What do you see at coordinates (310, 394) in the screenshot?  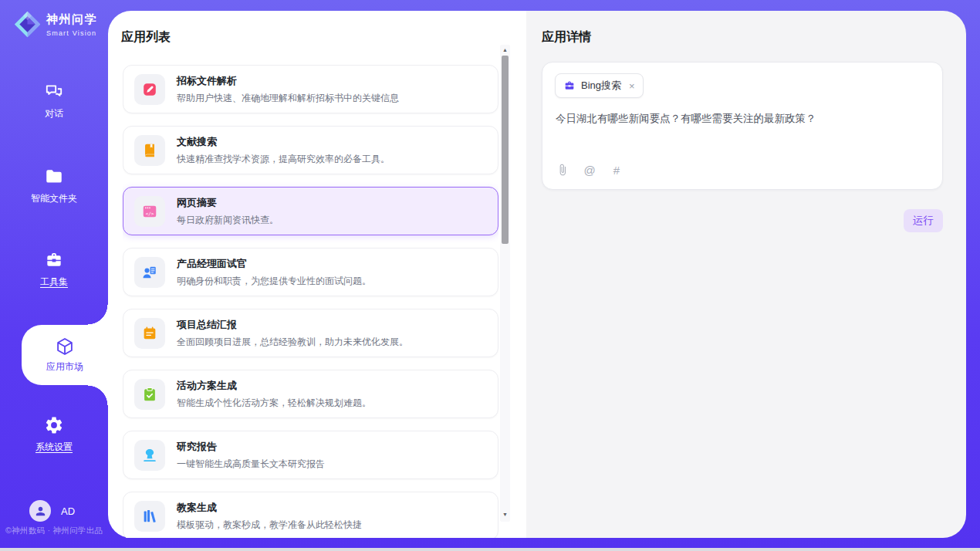 I see `app-card-6: 活动方案生成智能生成个性化活动方案，轻松解决规划难题。` at bounding box center [310, 394].